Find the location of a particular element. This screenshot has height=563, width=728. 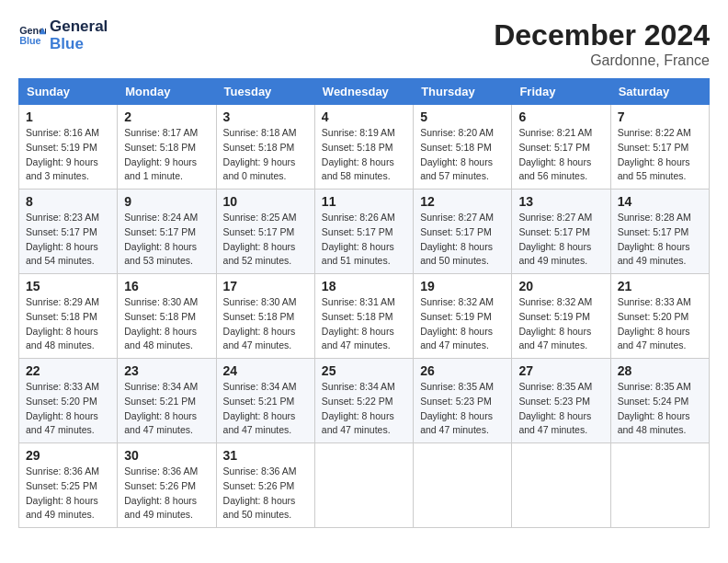

day-number: 2 is located at coordinates (166, 117).